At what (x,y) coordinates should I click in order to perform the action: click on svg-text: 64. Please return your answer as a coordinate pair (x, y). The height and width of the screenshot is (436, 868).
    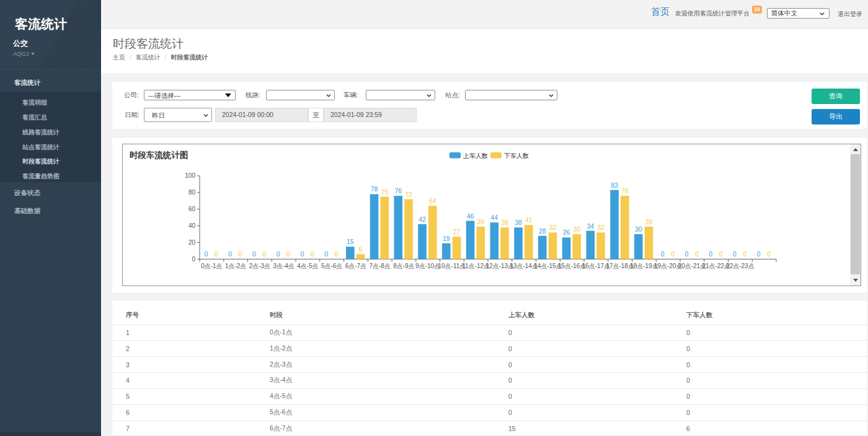
    Looking at the image, I should click on (433, 201).